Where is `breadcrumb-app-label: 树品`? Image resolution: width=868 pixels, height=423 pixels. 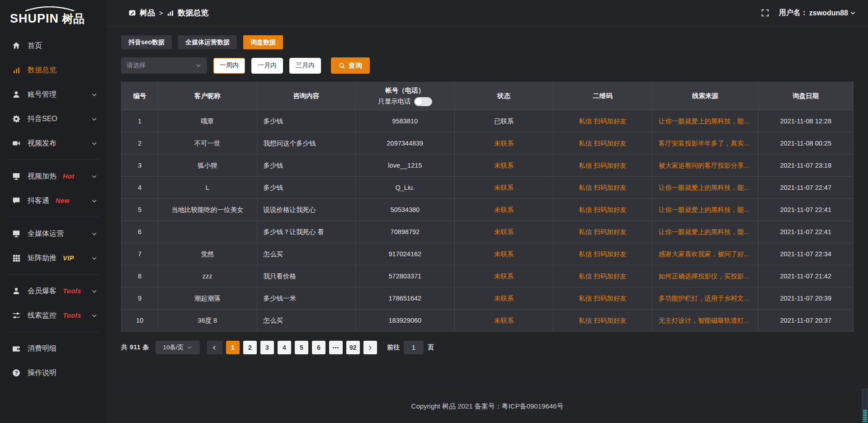 breadcrumb-app-label: 树品 is located at coordinates (147, 13).